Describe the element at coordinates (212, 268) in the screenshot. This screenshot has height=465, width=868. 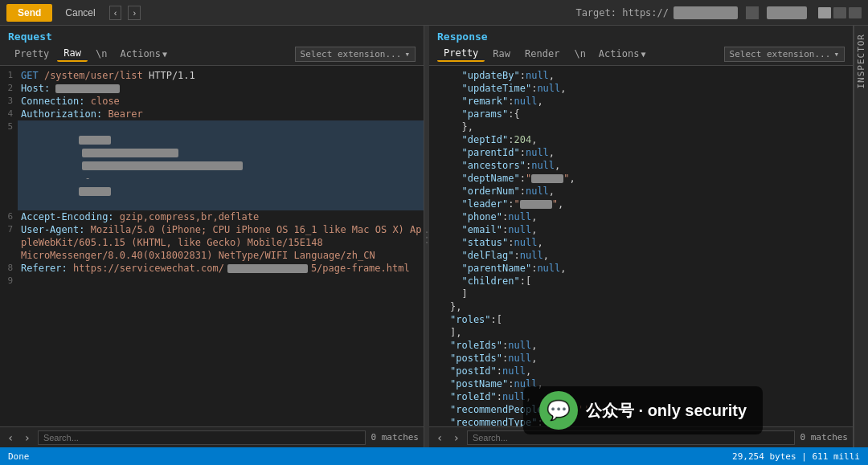
I see `request-line-8: 8 Referer: https://servicewechat.com/5/p…` at that location.